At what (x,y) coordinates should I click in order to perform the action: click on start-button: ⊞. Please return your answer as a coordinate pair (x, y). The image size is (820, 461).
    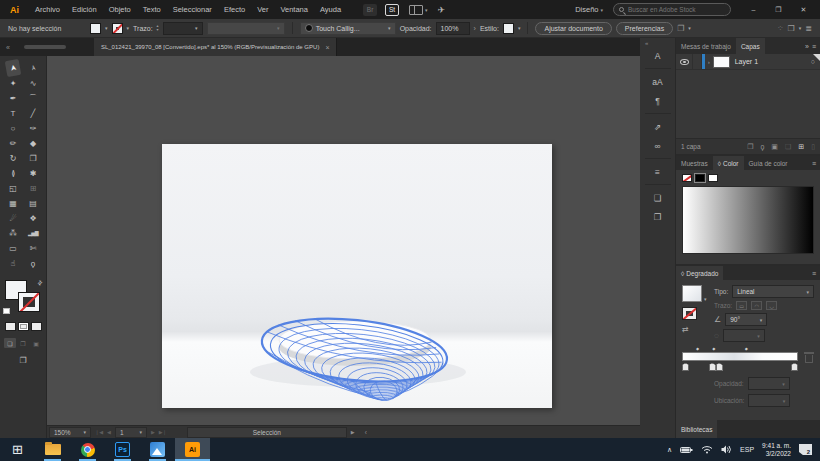
    Looking at the image, I should click on (18, 450).